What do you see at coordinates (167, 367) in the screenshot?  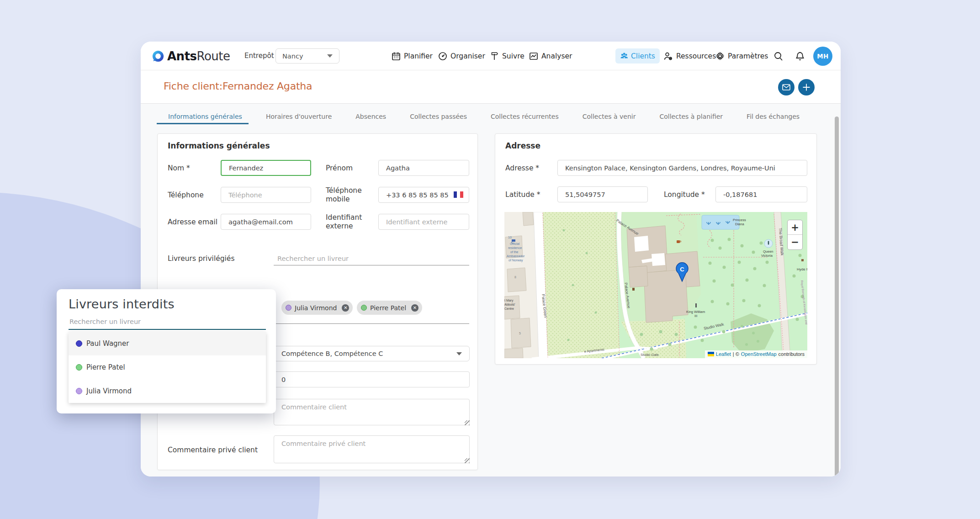 I see `option-pierre-patel: Pierre Patel` at bounding box center [167, 367].